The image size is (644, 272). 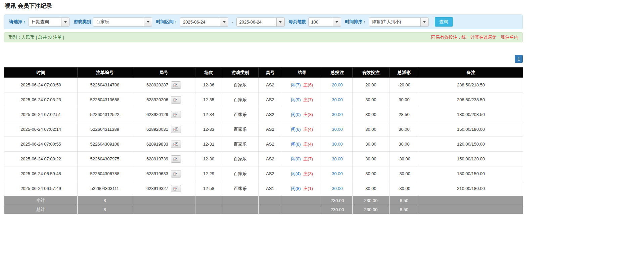 I want to click on total-payout: 8.50, so click(x=404, y=210).